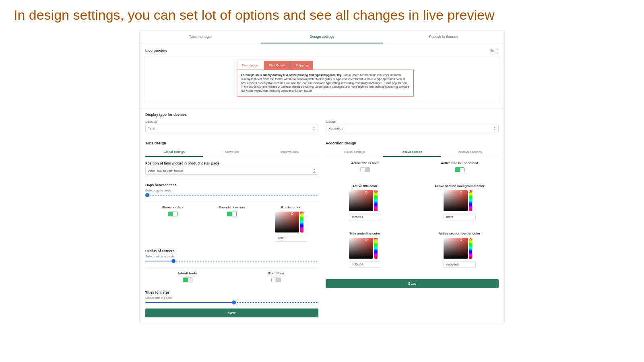 Image resolution: width=644 pixels, height=362 pixels. I want to click on bold-titles-label: Bold titles, so click(276, 274).